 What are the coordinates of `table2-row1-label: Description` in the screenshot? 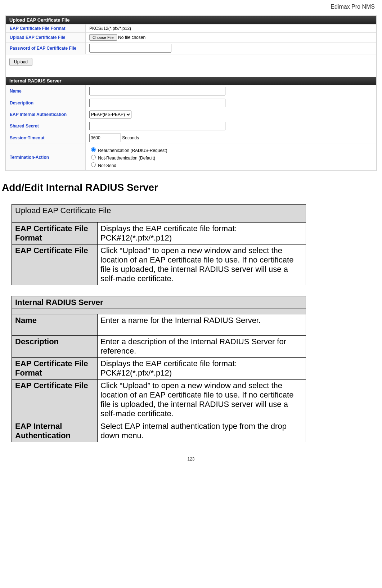 It's located at (55, 346).